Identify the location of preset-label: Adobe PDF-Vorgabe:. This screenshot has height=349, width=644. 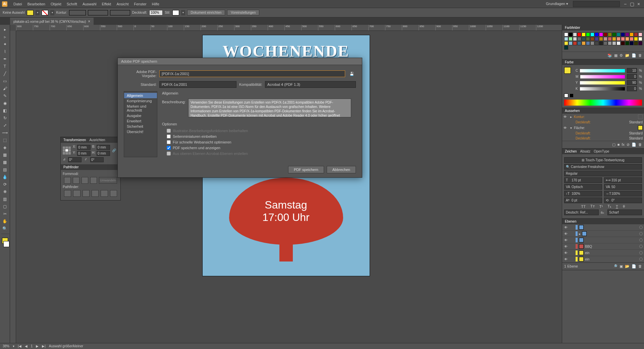
(140, 74).